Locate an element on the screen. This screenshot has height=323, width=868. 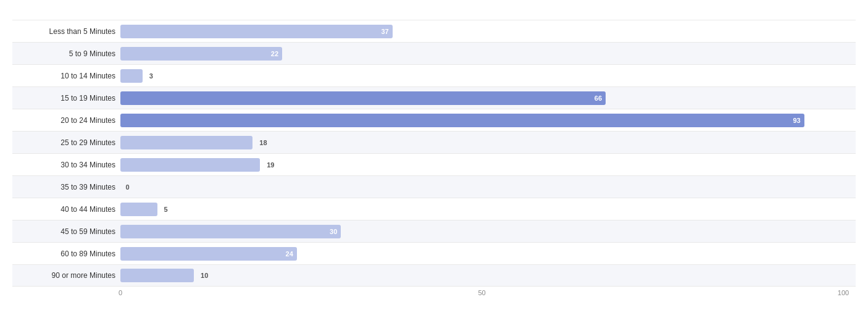
bar-value: 93 is located at coordinates (798, 120).